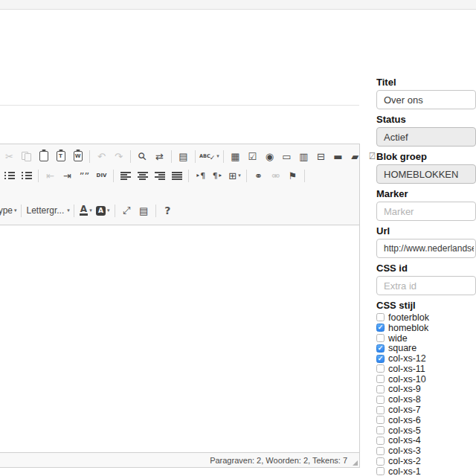 The width and height of the screenshot is (476, 476). Describe the element at coordinates (426, 399) in the screenshot. I see `css-option-col-xs-8: col-xs-8` at that location.